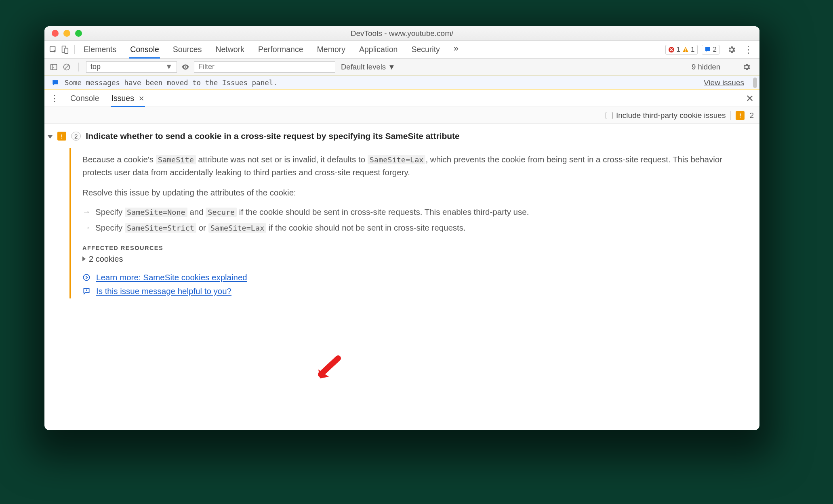 This screenshot has height=504, width=833. Describe the element at coordinates (141, 99) in the screenshot. I see `close-icon: ✕` at that location.